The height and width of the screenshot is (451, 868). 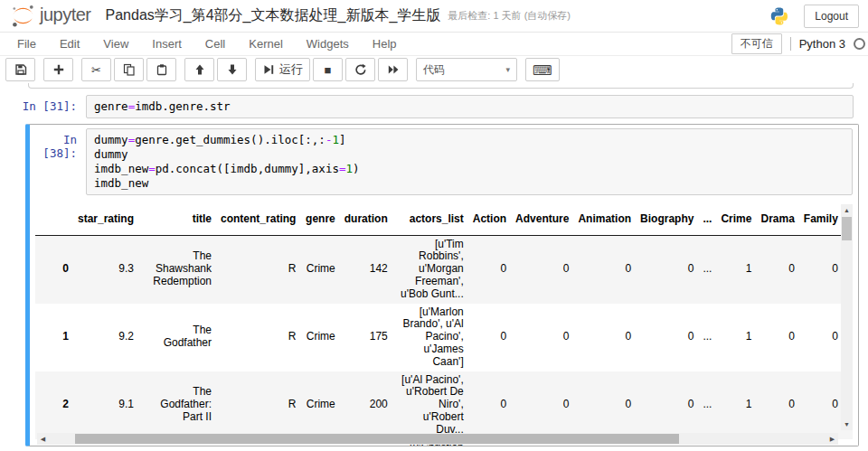 I want to click on code-editor: genre=imdb.genre.str, so click(x=470, y=107).